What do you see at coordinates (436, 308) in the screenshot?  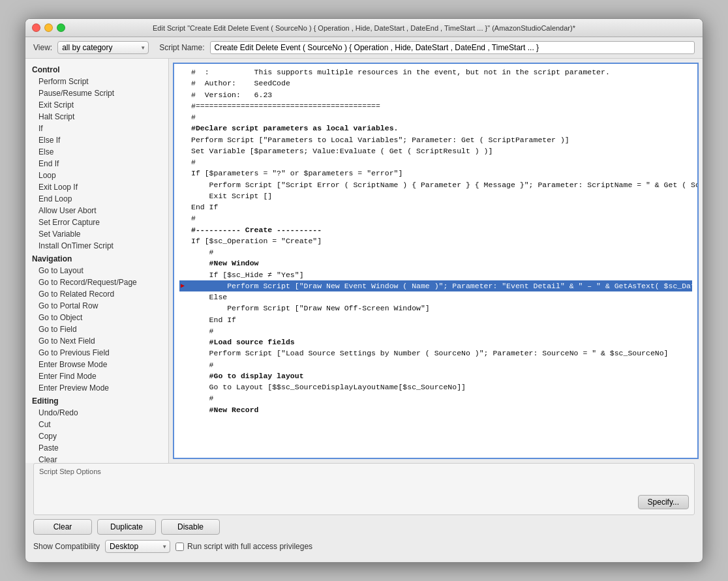 I see `script-line: Perform Script ["Draw New Off-Screen Win…` at bounding box center [436, 308].